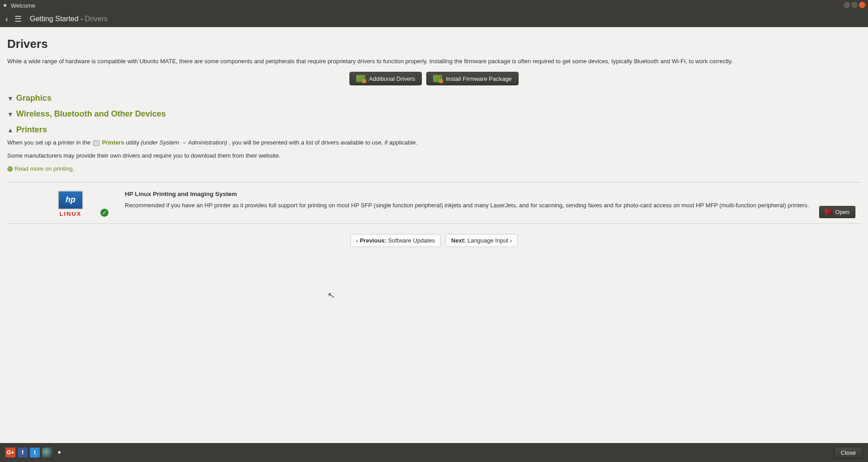 This screenshot has height=462, width=868. What do you see at coordinates (481, 240) in the screenshot?
I see `next-button: Next: Language Input ›` at bounding box center [481, 240].